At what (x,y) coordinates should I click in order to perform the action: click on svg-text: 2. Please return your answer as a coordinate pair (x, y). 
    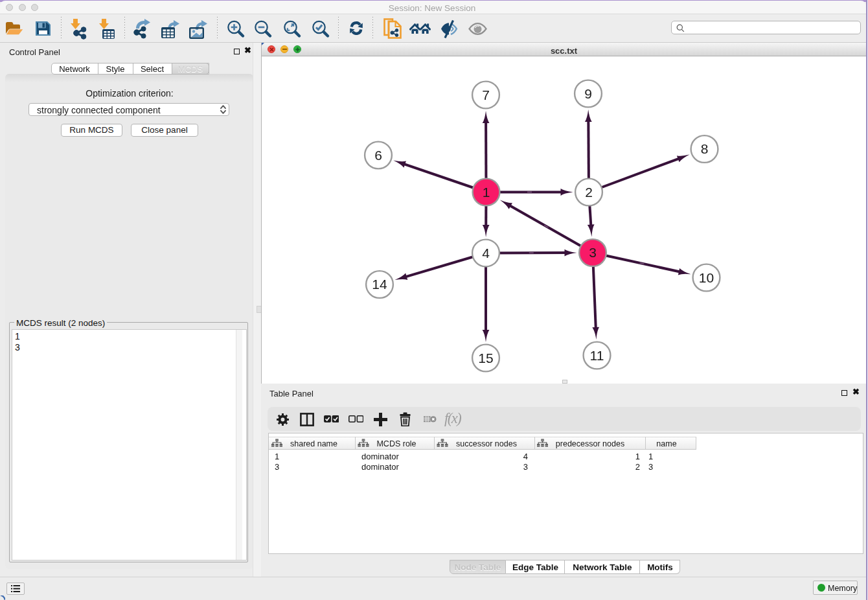
    Looking at the image, I should click on (589, 192).